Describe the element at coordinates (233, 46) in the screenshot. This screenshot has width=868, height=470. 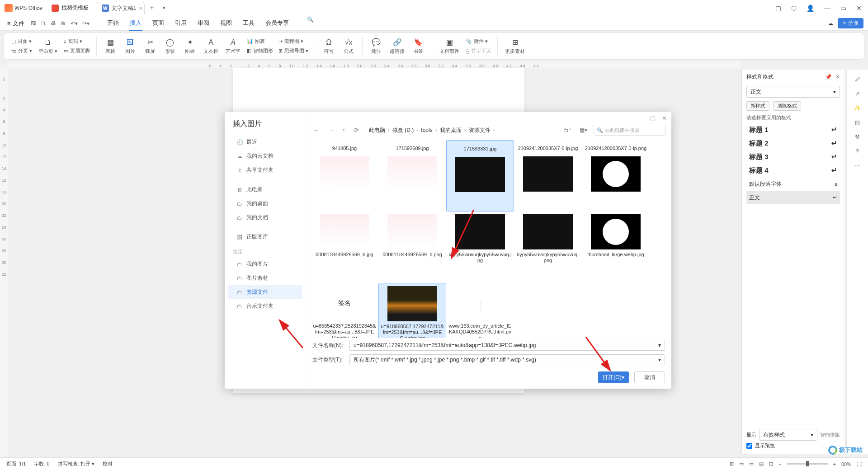
I see `wordart-button: A艺术字` at that location.